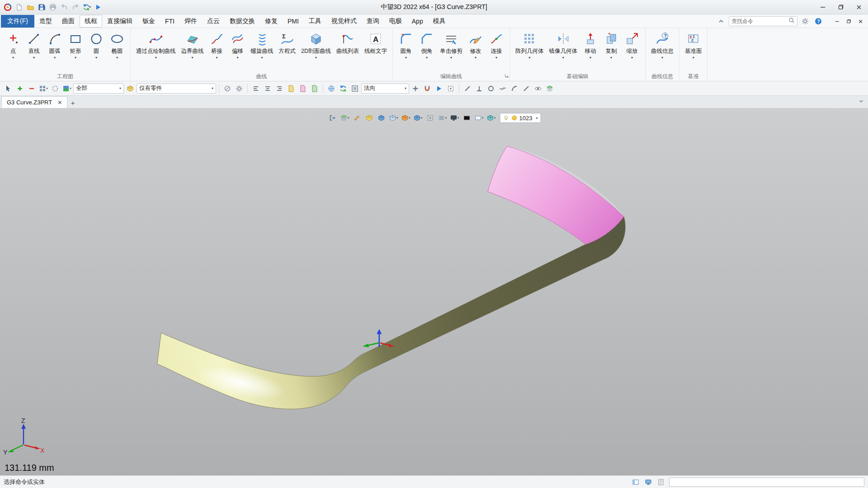  I want to click on snap-tangent-icon, so click(526, 89).